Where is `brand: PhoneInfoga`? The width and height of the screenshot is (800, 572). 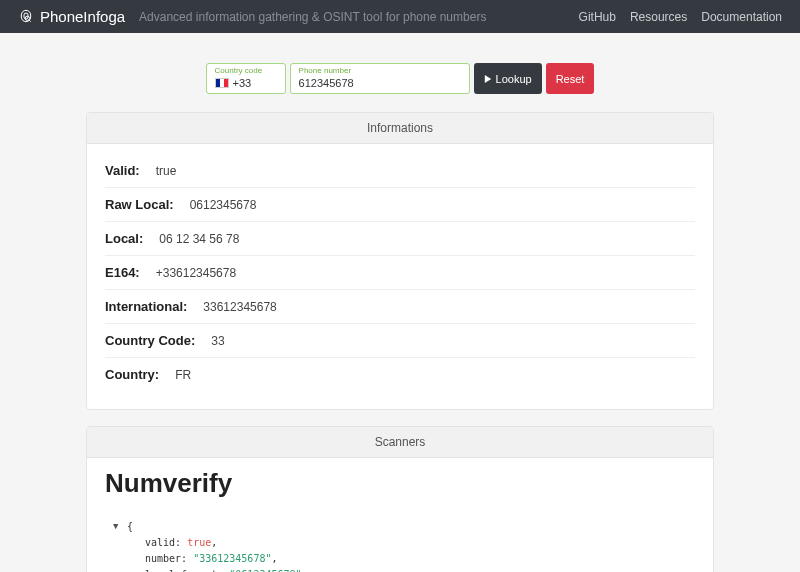
brand: PhoneInfoga is located at coordinates (72, 16).